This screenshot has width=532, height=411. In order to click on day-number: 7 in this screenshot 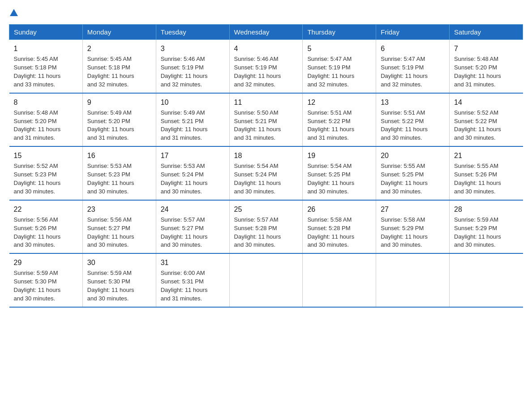, I will do `click(486, 48)`.